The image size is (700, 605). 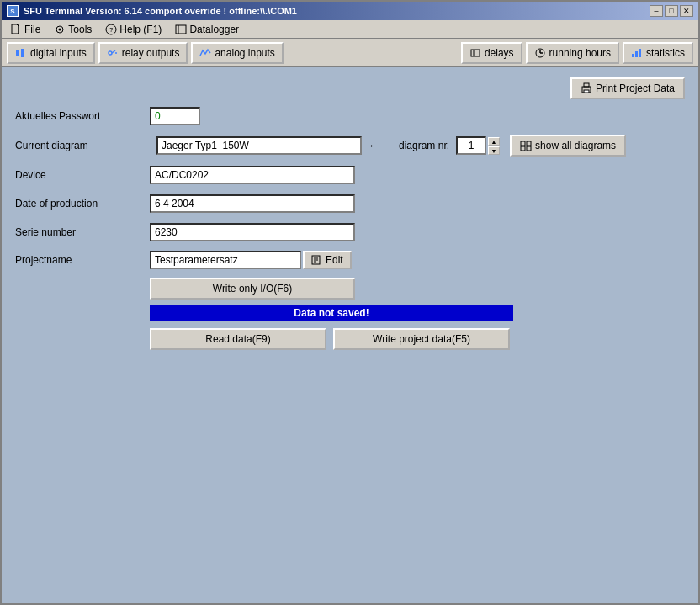 I want to click on print-project-data-button: Print Project Data, so click(x=628, y=88).